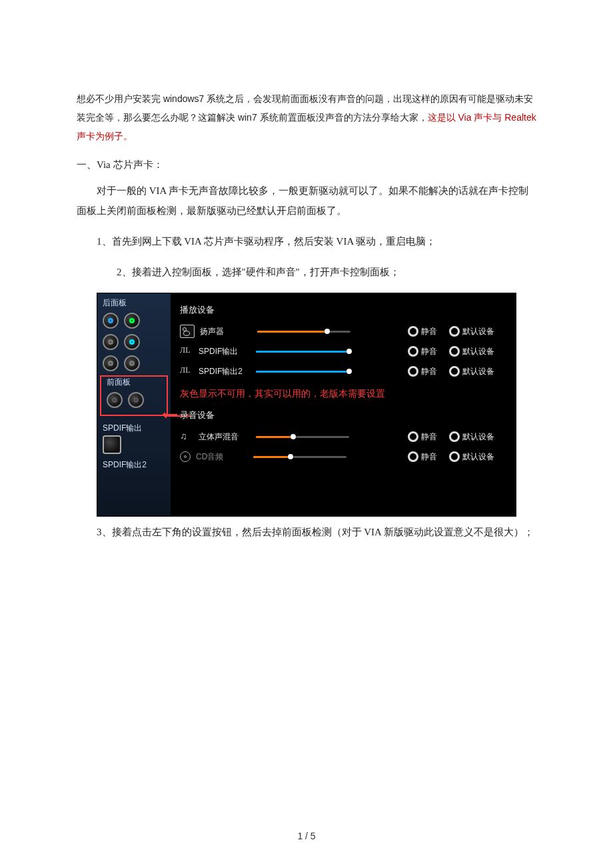 The width and height of the screenshot is (613, 868). Describe the element at coordinates (222, 457) in the screenshot. I see `device-name: CD音频` at that location.